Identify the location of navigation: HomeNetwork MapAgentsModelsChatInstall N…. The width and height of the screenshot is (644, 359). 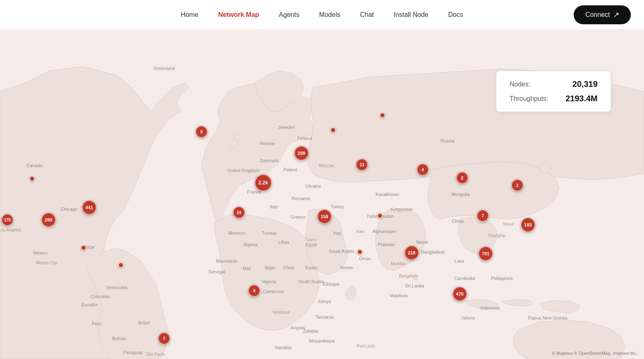
(322, 15).